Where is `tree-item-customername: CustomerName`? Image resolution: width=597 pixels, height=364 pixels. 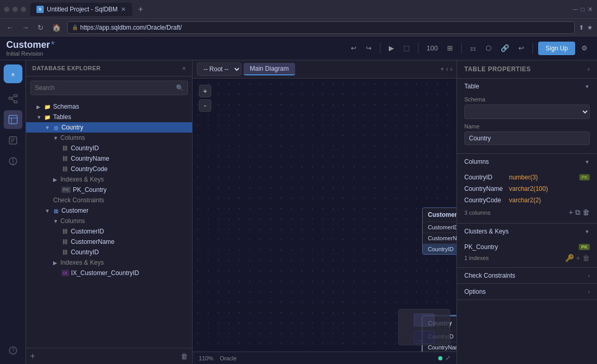 tree-item-customername: CustomerName is located at coordinates (109, 242).